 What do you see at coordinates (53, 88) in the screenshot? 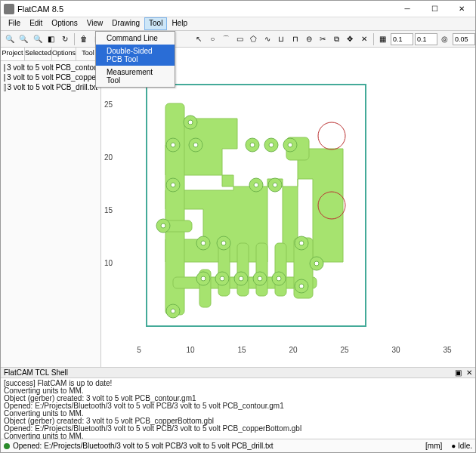
I see `tree-item-label: 3 volt to 5 volt PCB_drill.txt` at bounding box center [53, 88].